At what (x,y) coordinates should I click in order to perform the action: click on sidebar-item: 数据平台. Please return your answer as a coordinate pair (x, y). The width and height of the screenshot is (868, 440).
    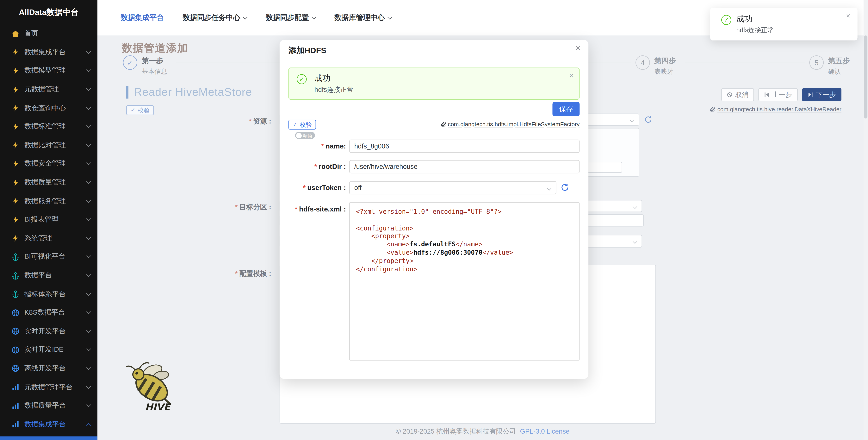
    Looking at the image, I should click on (49, 275).